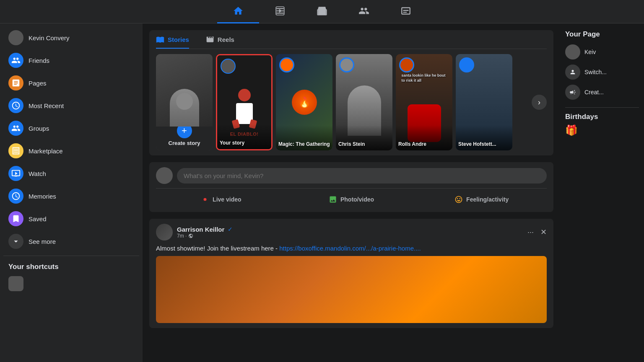 This screenshot has width=644, height=362. Describe the element at coordinates (71, 173) in the screenshot. I see `sidebar-item-watch: Watch` at that location.